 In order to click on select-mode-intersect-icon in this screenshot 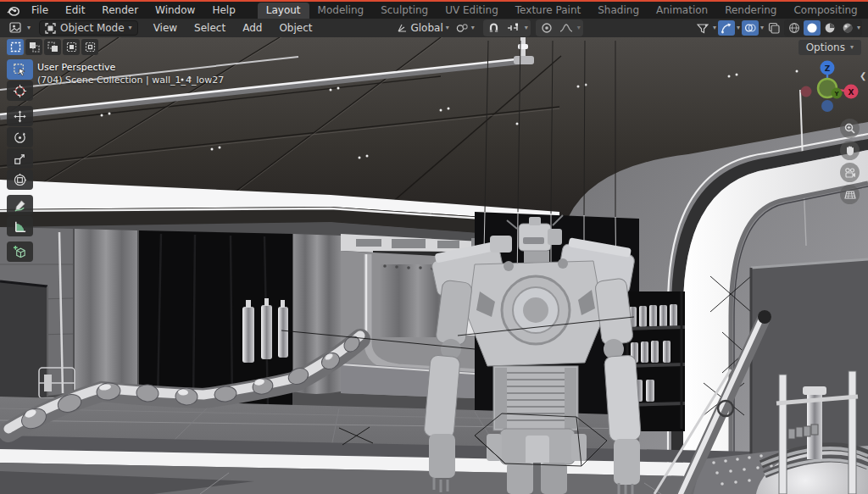, I will do `click(90, 47)`.